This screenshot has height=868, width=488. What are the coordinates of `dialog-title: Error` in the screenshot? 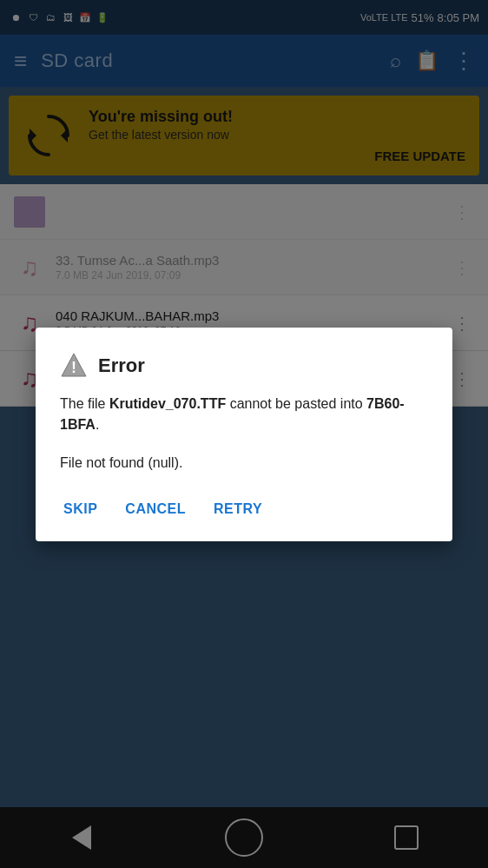 It's located at (122, 366).